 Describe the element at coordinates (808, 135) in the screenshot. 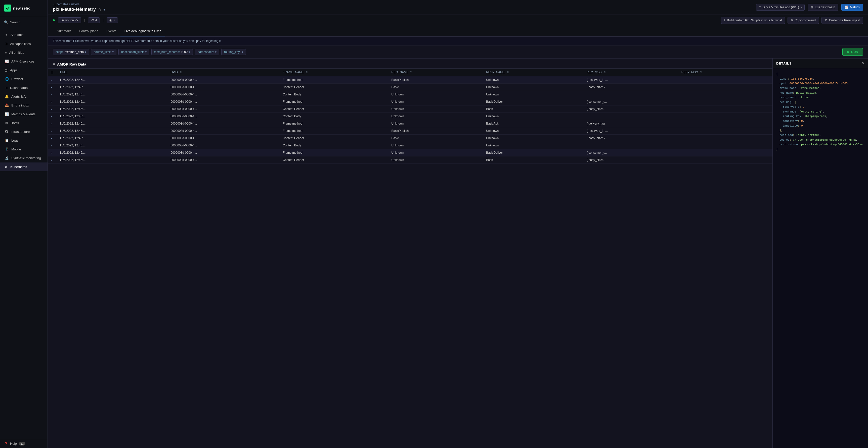

I see `detail-resp-msg: (empty string)` at that location.